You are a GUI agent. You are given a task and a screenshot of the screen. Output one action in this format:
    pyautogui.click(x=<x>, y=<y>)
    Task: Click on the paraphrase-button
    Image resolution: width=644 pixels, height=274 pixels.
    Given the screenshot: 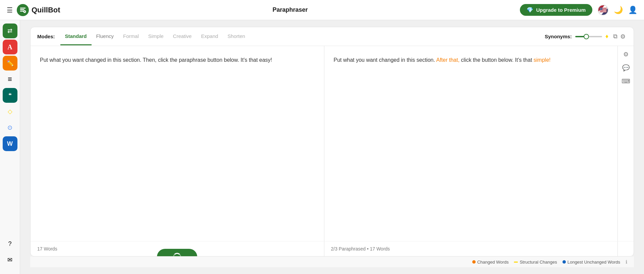 What is the action you would take?
    pyautogui.click(x=177, y=253)
    